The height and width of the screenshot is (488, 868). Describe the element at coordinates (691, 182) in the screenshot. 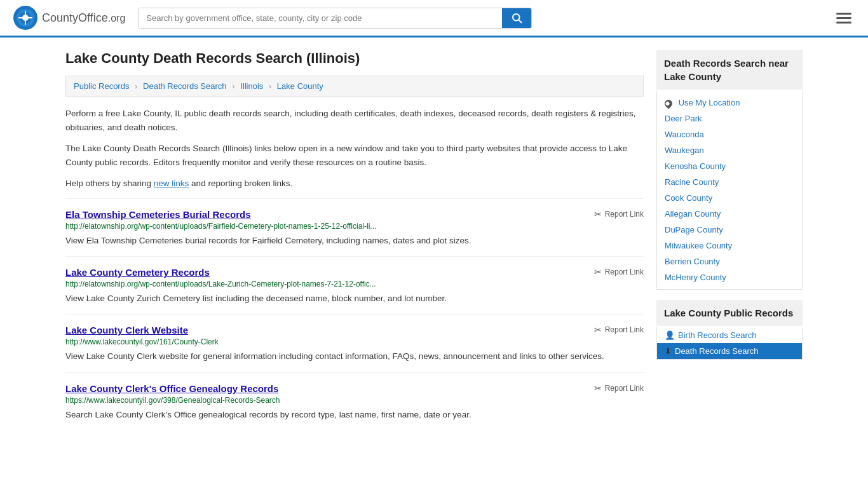

I see `nearby-link-4: Racine County` at that location.